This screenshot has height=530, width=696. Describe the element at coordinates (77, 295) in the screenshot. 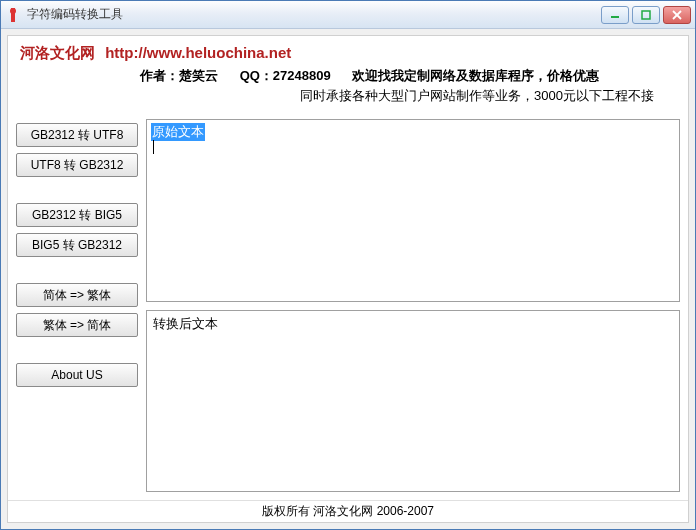

I see `simplified-to-traditional-button: 简体 => 繁体` at that location.